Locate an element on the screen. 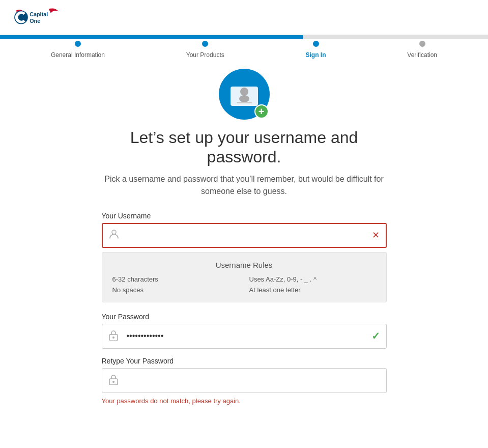  progress-fill is located at coordinates (152, 37).